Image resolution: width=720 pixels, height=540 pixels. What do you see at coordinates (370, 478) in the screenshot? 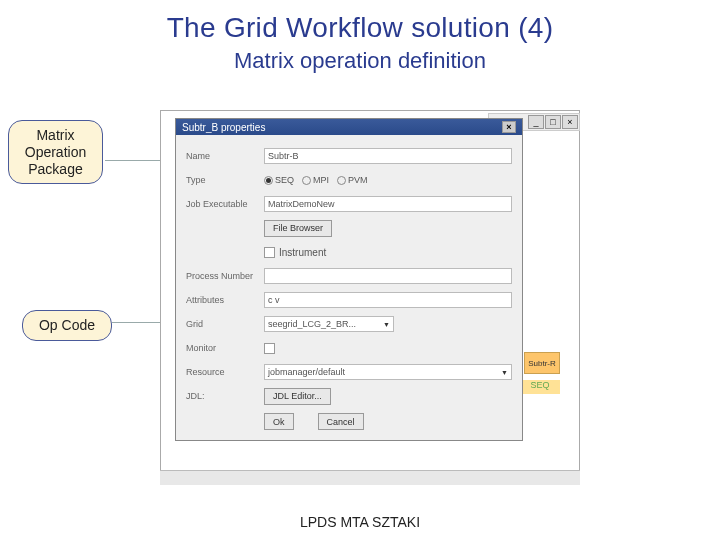
I see `window-statusbar` at bounding box center [370, 478].